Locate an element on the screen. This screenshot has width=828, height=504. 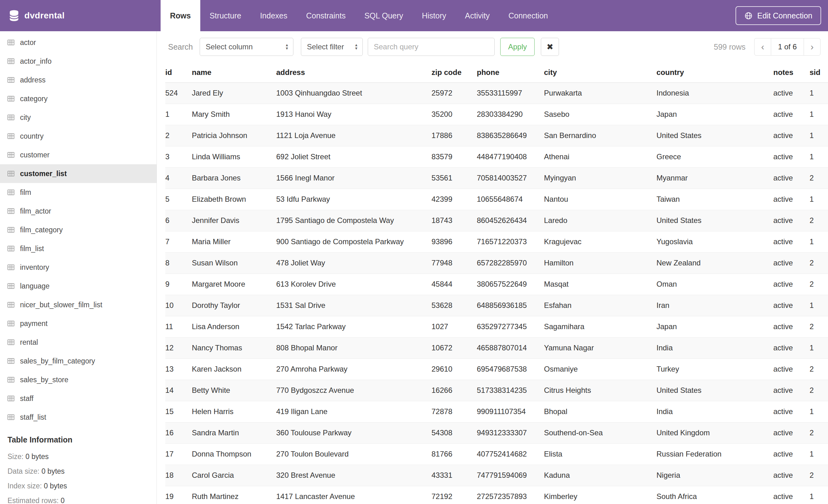
cell-name: Ruth Martinez is located at coordinates (234, 495).